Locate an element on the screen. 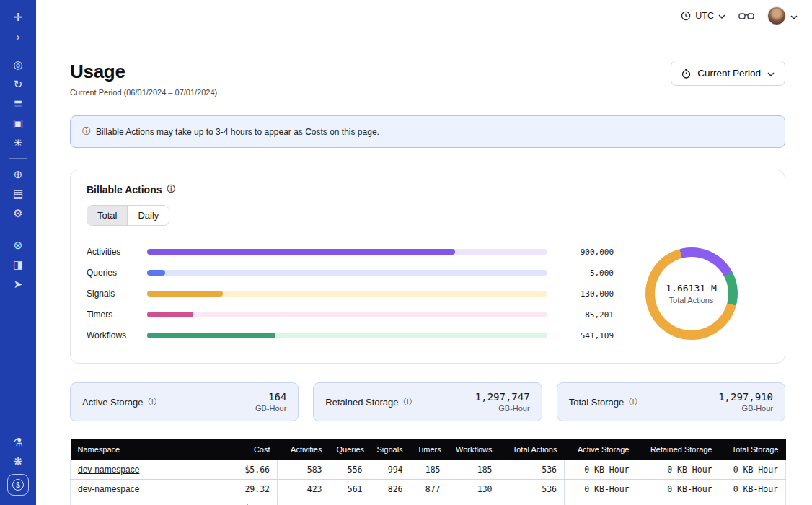  sidebar-bottom: ⚗❋$ is located at coordinates (18, 465).